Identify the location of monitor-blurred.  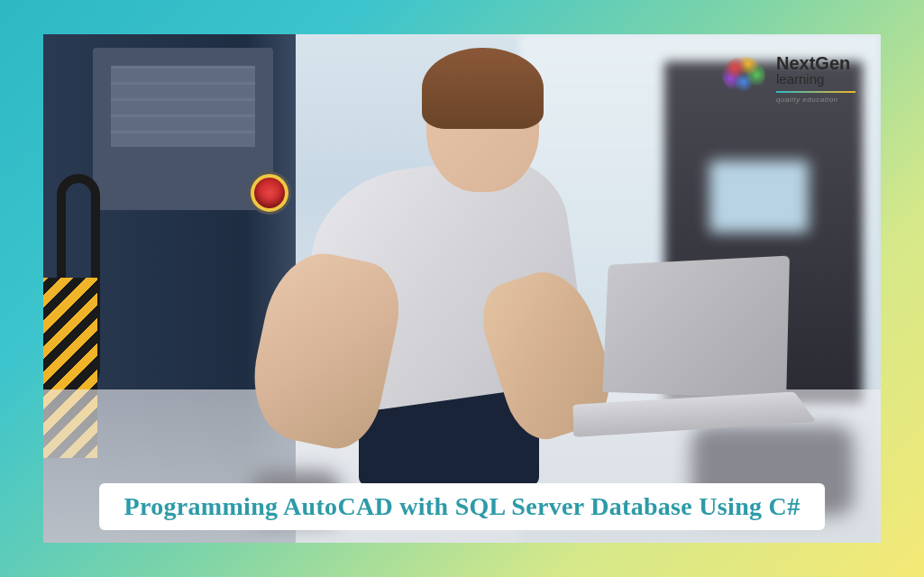
(759, 197).